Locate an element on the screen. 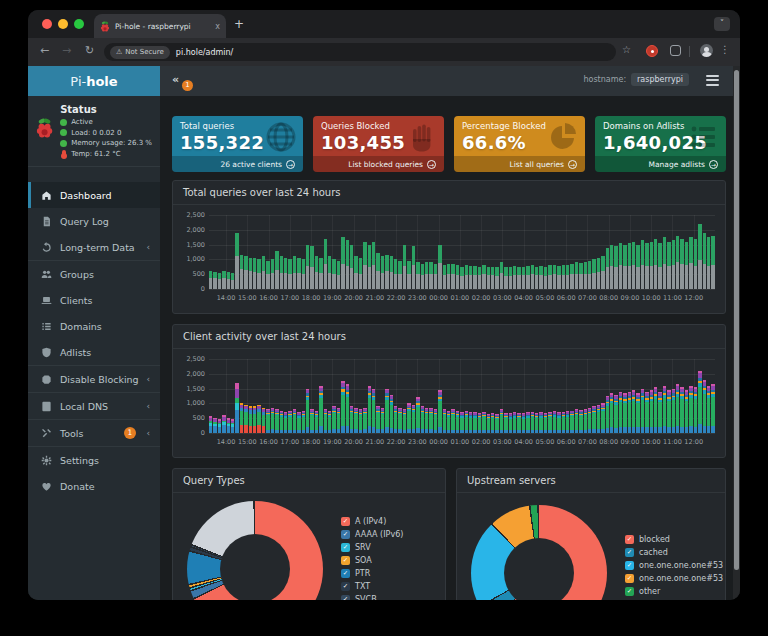 The image size is (768, 636). sidebar-item-clients: Clients is located at coordinates (94, 300).